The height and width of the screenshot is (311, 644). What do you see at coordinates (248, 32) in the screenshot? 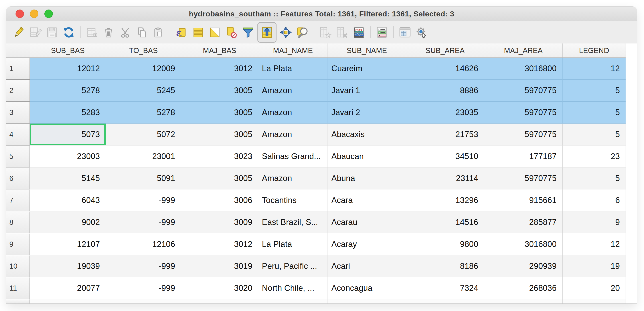
I see `filter-select-by-form-icon` at bounding box center [248, 32].